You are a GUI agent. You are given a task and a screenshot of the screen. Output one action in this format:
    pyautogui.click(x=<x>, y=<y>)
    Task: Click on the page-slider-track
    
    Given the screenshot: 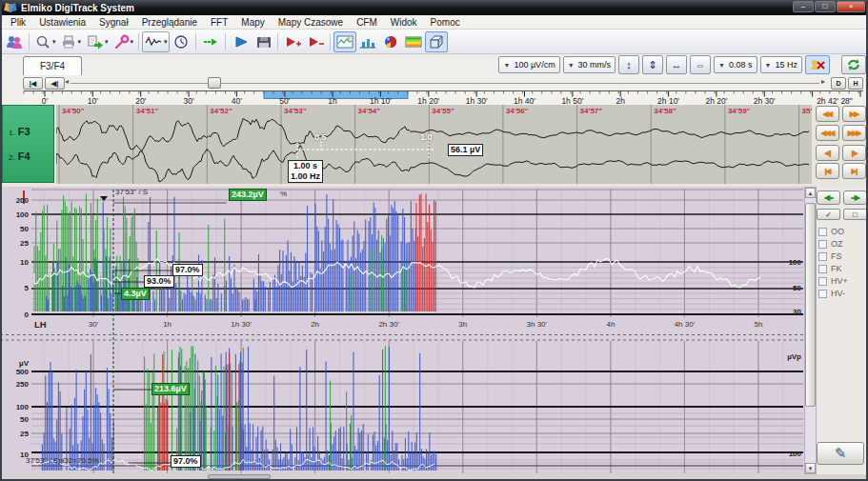 What is the action you would take?
    pyautogui.click(x=445, y=84)
    